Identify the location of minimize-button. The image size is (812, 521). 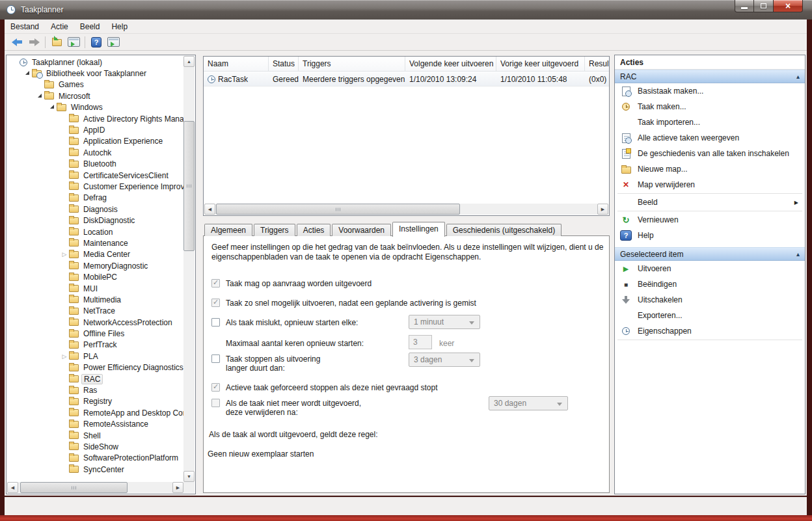
(744, 7).